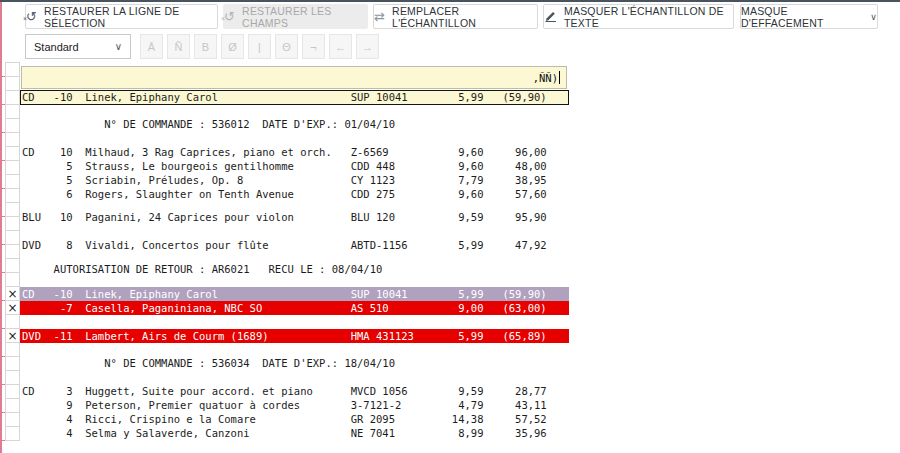 The image size is (900, 453). Describe the element at coordinates (294, 152) in the screenshot. I see `document-line: CD 10 Milhaud, 3 Rag Caprices, piano et …` at that location.